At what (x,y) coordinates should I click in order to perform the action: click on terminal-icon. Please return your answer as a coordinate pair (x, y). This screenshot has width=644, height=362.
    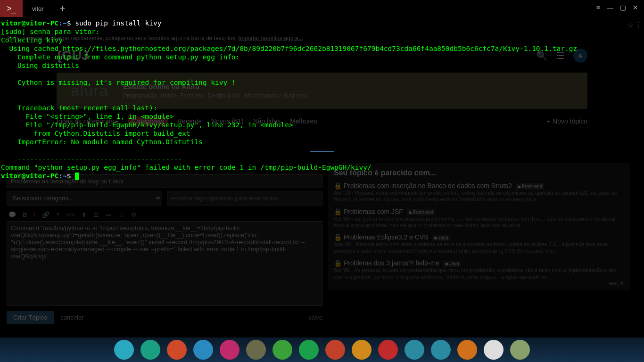
    Looking at the image, I should click on (335, 350).